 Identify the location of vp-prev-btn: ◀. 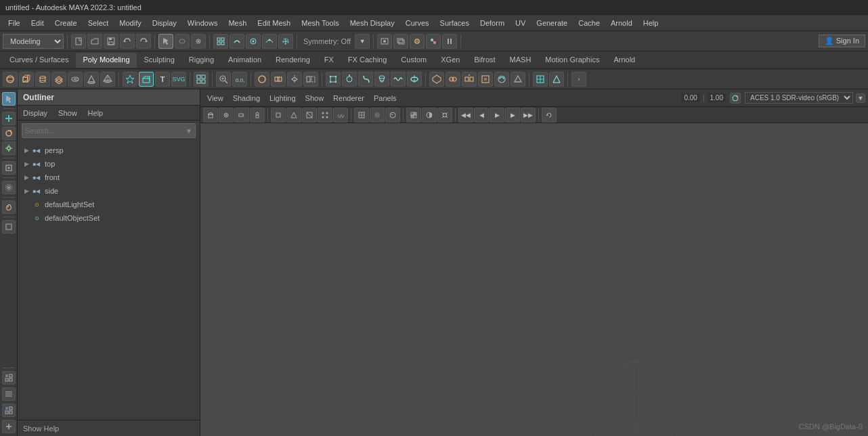
(481, 115).